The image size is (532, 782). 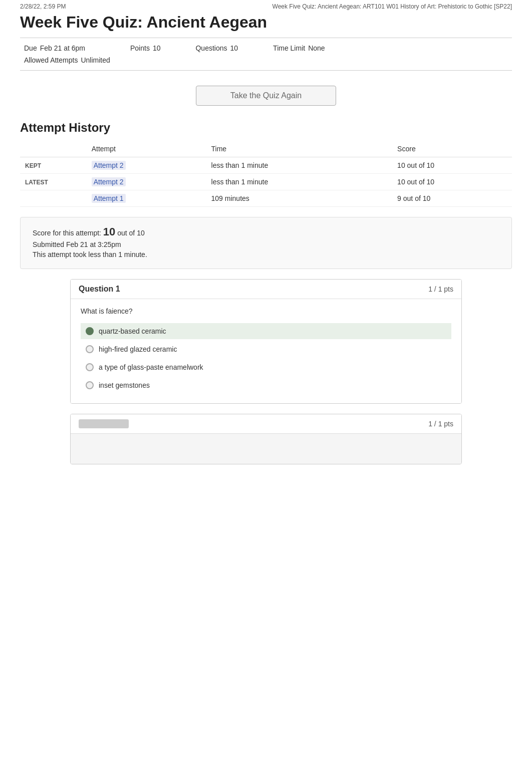 What do you see at coordinates (99, 289) in the screenshot?
I see `question-1-label: Question 1` at bounding box center [99, 289].